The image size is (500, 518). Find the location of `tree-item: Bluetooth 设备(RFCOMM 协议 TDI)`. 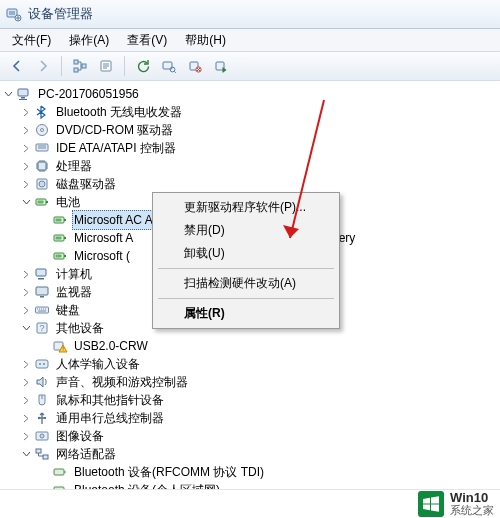

tree-item: Bluetooth 设备(RFCOMM 协议 TDI) is located at coordinates (251, 472).